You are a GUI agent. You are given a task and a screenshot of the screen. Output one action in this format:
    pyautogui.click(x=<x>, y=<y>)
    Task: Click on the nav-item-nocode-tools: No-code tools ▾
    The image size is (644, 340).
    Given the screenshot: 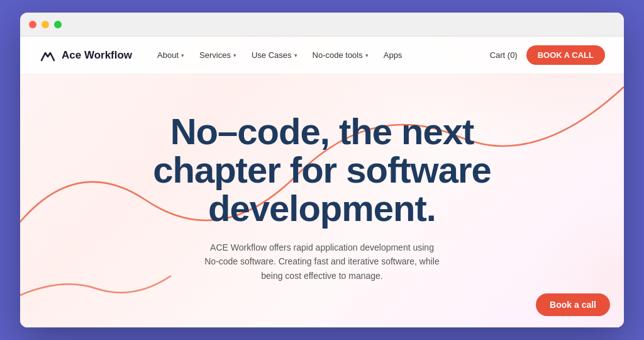 What is the action you would take?
    pyautogui.click(x=341, y=55)
    